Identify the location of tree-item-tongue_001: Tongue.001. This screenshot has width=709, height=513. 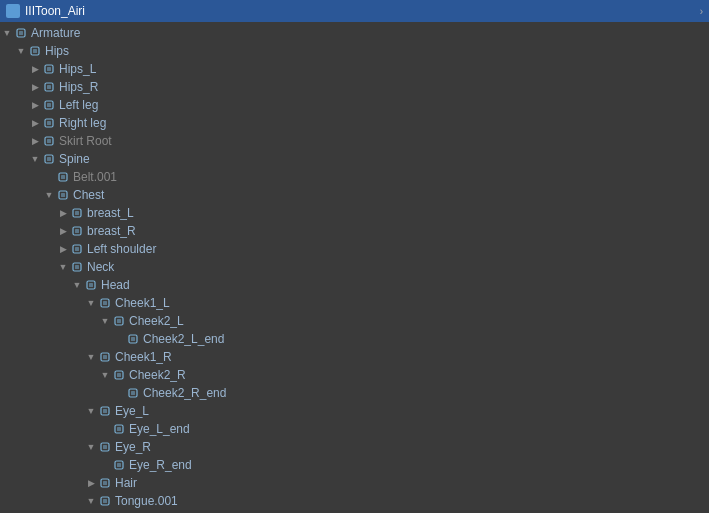
(354, 501).